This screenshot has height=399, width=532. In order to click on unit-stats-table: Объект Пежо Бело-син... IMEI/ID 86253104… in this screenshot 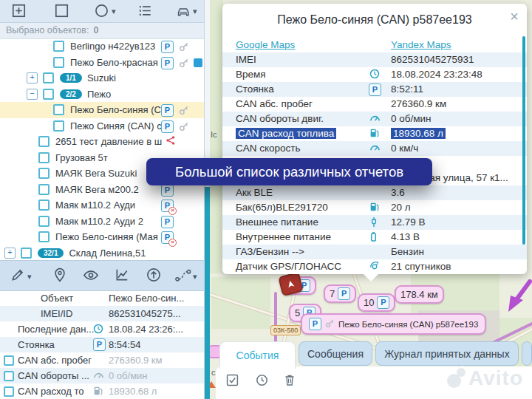, I will do `click(102, 344)`.